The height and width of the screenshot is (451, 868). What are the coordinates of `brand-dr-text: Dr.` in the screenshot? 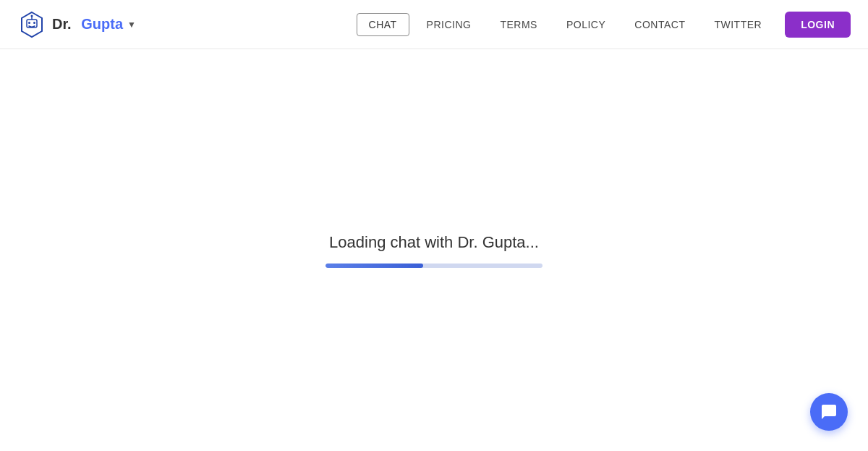 It's located at (62, 25).